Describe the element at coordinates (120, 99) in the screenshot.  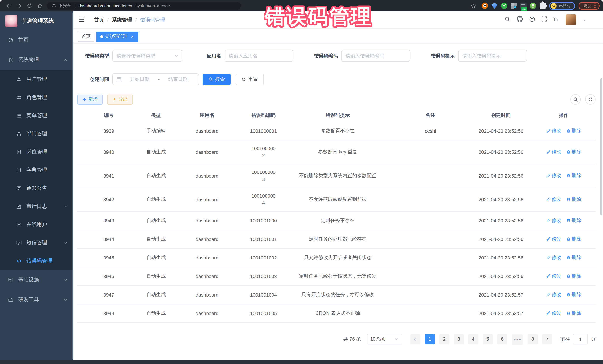
I see `export-button: 导出` at that location.